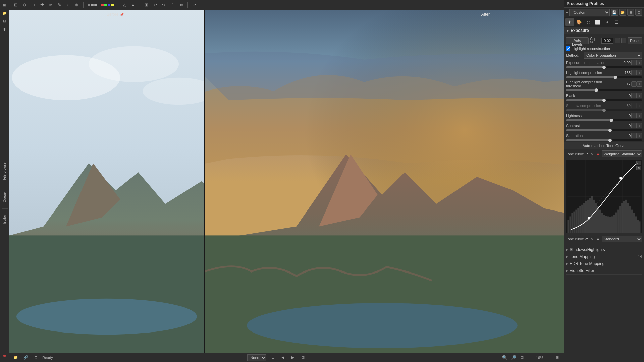 The height and width of the screenshot is (362, 644). Describe the element at coordinates (59, 5) in the screenshot. I see `toolbar-icon-pencil2: ✎` at that location.